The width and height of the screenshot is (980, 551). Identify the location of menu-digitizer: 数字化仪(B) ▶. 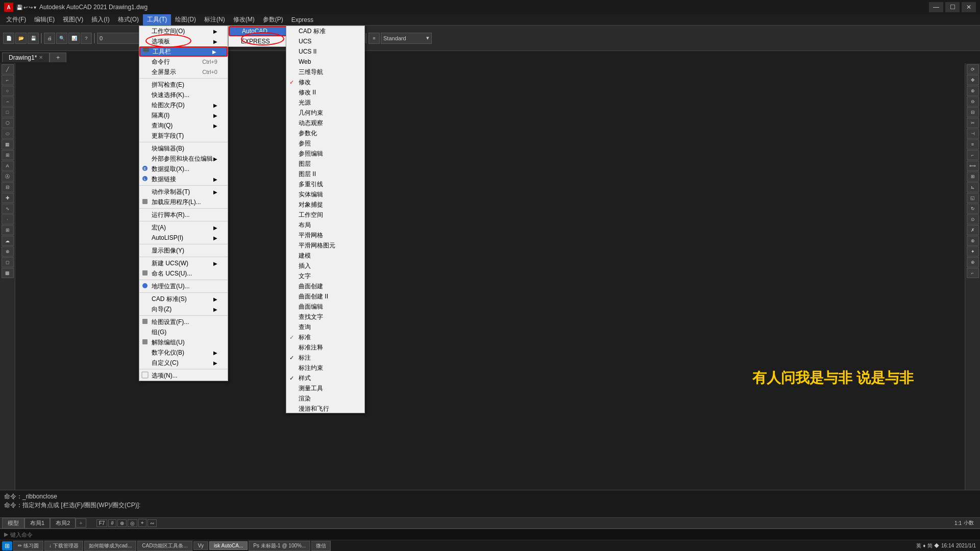
(184, 353).